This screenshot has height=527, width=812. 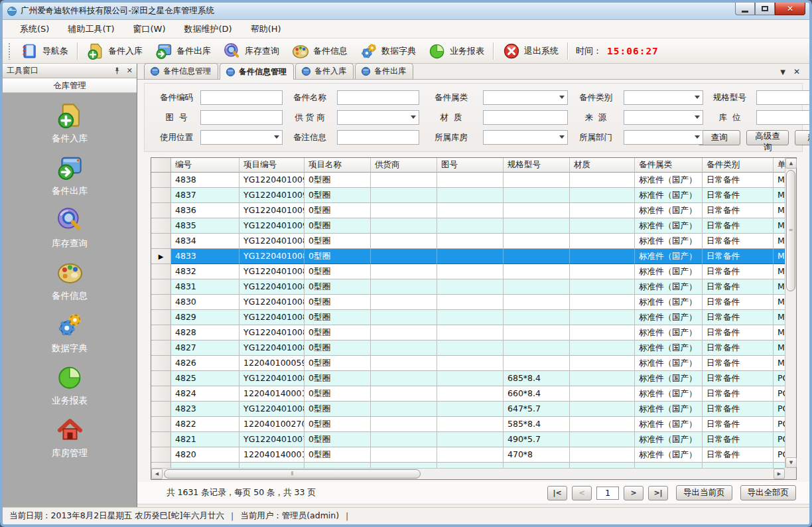 What do you see at coordinates (468, 242) in the screenshot?
I see `table-row: 4834YG122040100890型圈标准件（国产）日常备件M` at bounding box center [468, 242].